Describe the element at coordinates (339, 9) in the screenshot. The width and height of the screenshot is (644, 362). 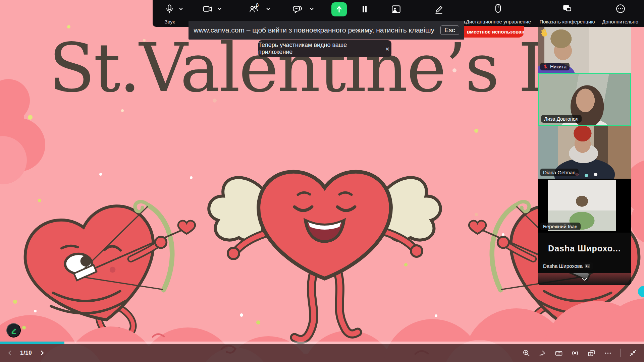
I see `share-up-arrow-icon` at that location.